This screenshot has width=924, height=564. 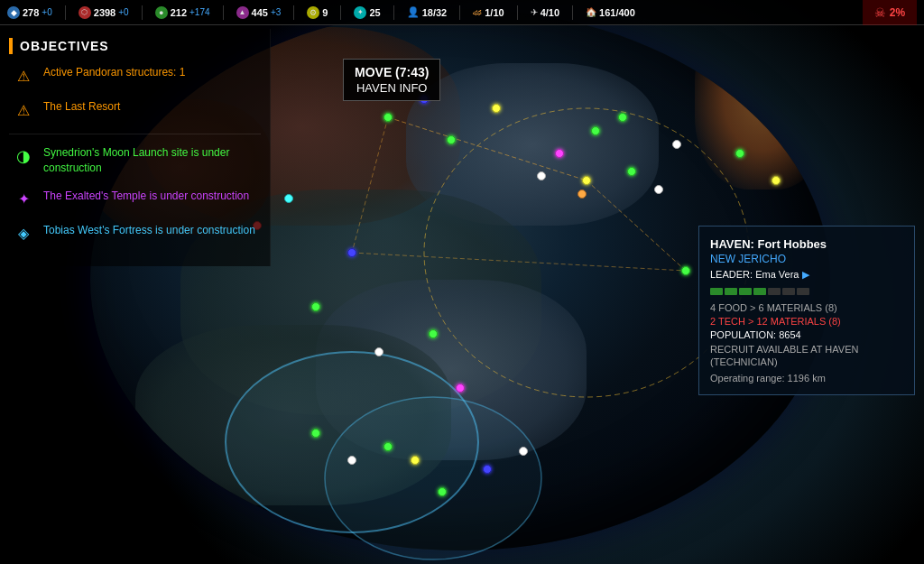 I want to click on supplies-icon: ◆, so click(x=14, y=13).